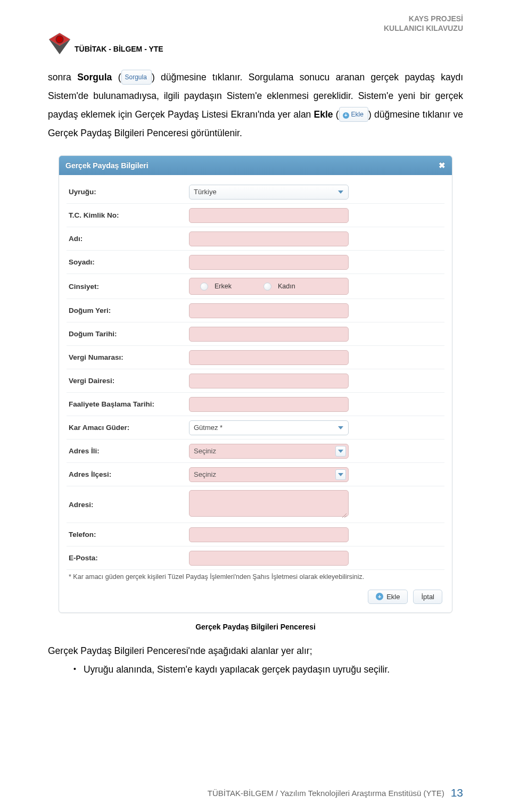 This screenshot has width=511, height=812. I want to click on bullet-item: • Uyruğu alanında, Sistem'e kaydı yapıla…, so click(268, 669).